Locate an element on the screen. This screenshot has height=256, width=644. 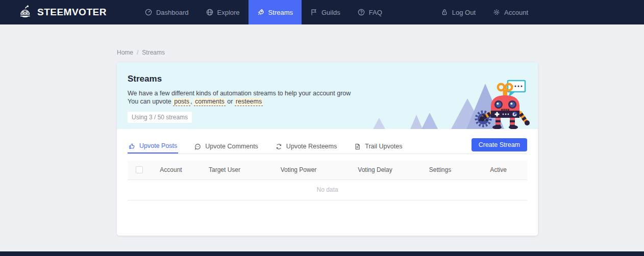
brand-logo: STEEMVOTER is located at coordinates (53, 12).